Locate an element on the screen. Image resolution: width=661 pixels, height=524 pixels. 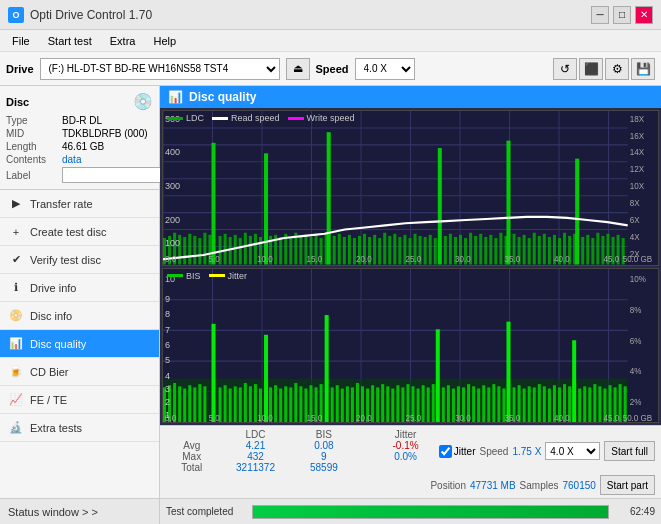
stop-button: ⬛ is located at coordinates (591, 69).